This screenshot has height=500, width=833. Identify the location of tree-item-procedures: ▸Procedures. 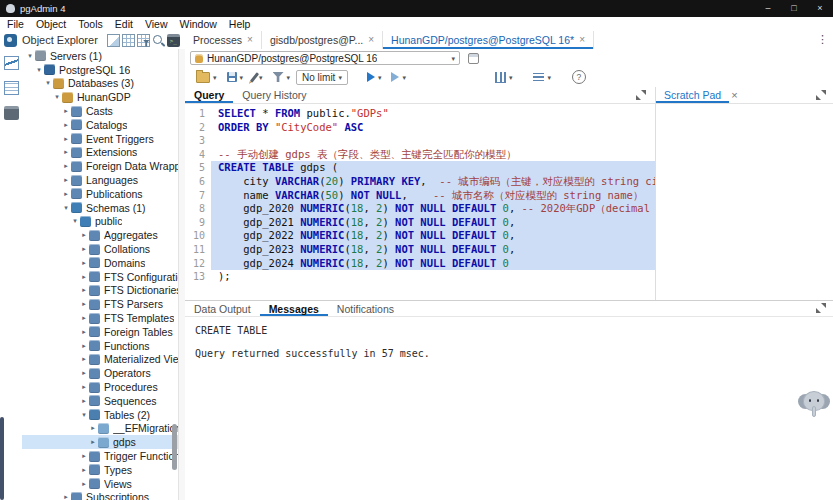
(100, 387).